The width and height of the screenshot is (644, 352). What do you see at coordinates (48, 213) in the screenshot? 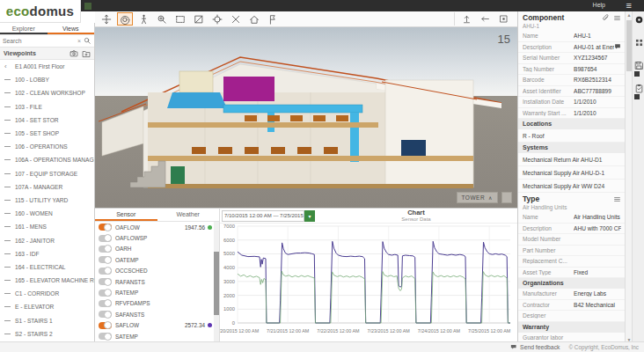
I see `viewpoint-item: 160 - WOMEN` at bounding box center [48, 213].